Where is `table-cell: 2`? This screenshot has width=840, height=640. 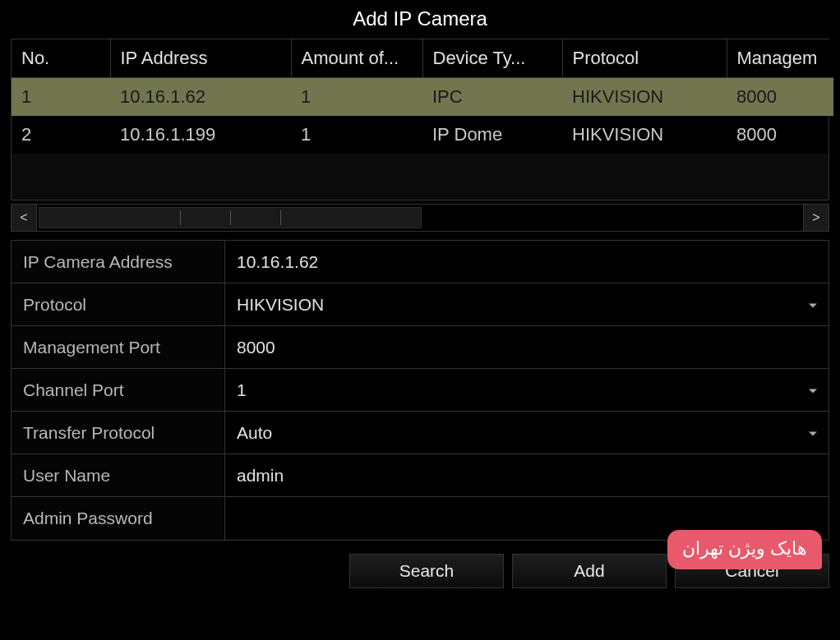
table-cell: 2 is located at coordinates (61, 135).